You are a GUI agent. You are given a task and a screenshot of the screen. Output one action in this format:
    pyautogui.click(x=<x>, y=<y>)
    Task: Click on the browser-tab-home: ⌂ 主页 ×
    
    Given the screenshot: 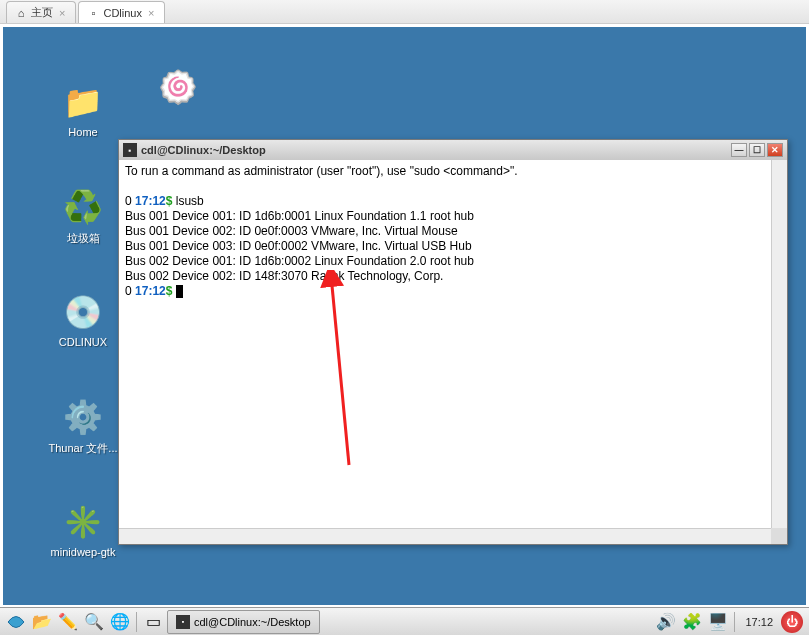 What is the action you would take?
    pyautogui.click(x=41, y=12)
    